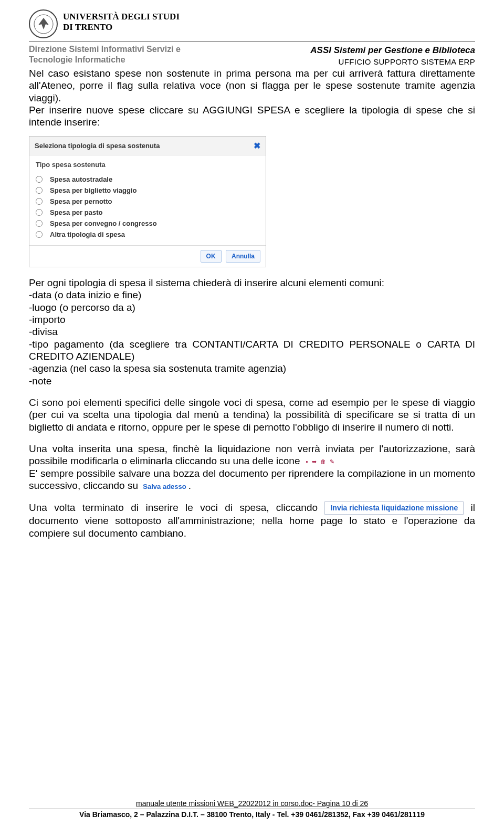 The height and width of the screenshot is (826, 504). I want to click on edit-icon: ✎, so click(332, 462).